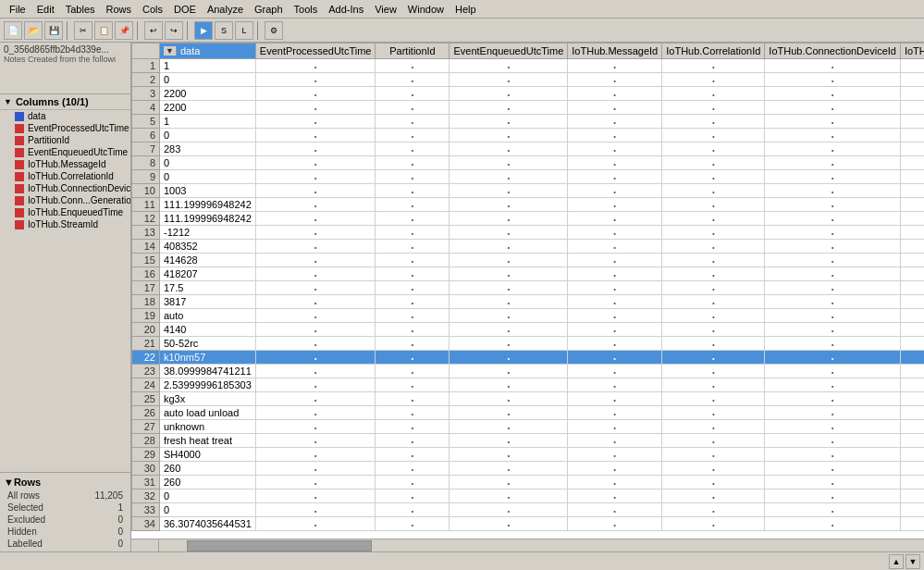  I want to click on table-row: 3436.3074035644531•••••••, so click(529, 524).